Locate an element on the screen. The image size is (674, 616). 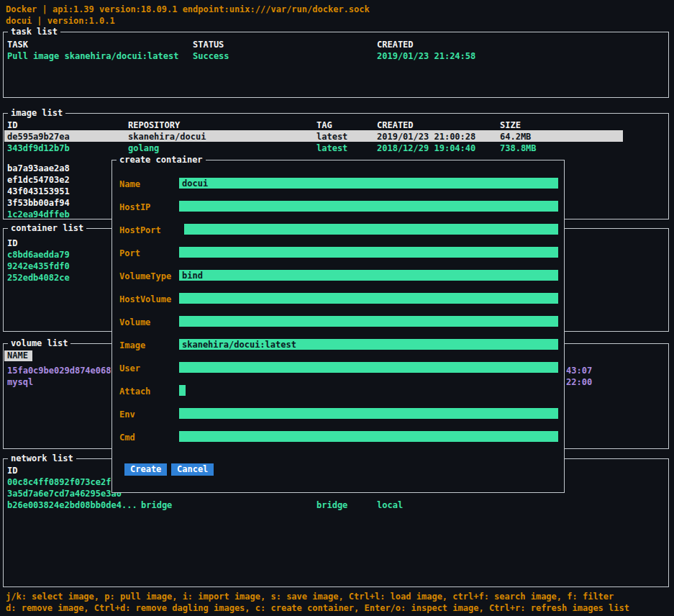
image-row-selected: de595a9b27ea skanehira/docui latest 2019… is located at coordinates (337, 137).